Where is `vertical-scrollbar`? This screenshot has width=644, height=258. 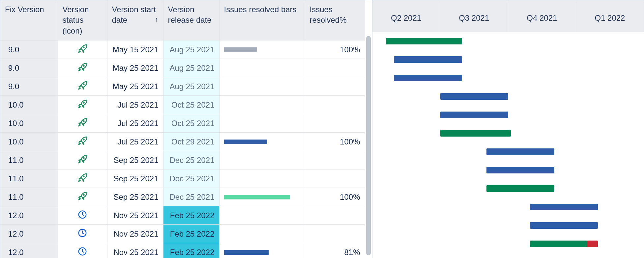 vertical-scrollbar is located at coordinates (368, 129).